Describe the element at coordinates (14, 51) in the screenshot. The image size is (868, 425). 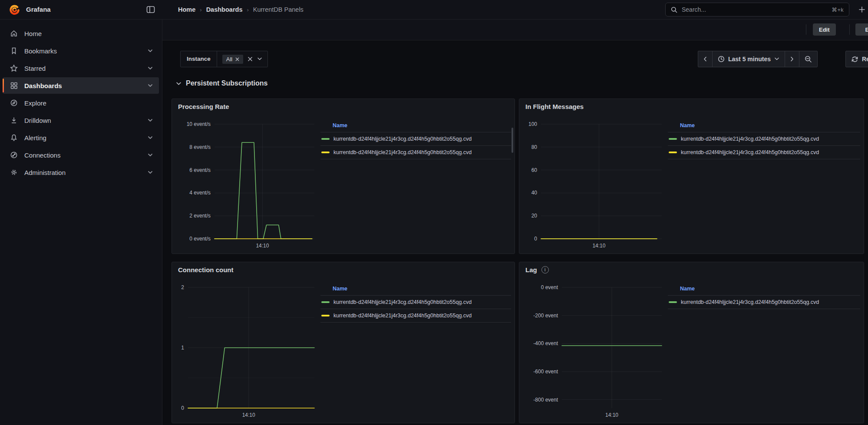
I see `bookmark-icon` at that location.